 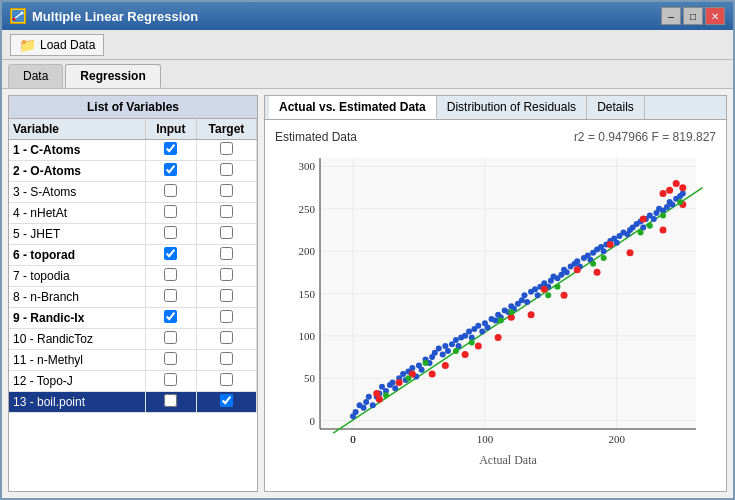 I want to click on variable-name: 12 - Topo-J, so click(x=77, y=382).